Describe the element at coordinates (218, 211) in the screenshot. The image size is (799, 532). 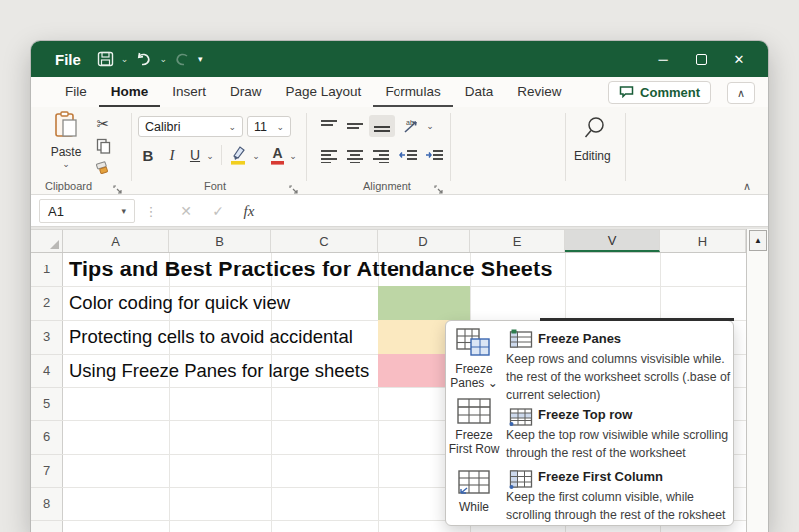
I see `enter-button: ✓` at that location.